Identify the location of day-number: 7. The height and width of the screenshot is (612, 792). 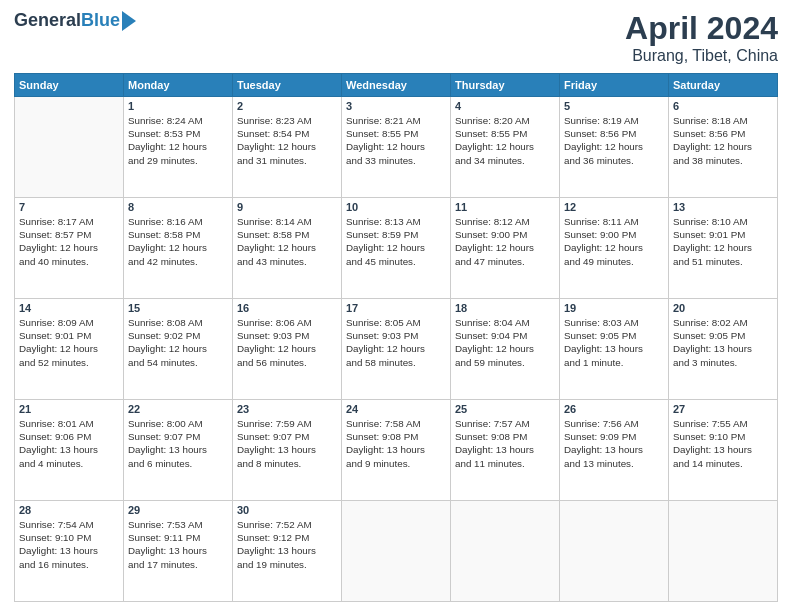
(69, 207).